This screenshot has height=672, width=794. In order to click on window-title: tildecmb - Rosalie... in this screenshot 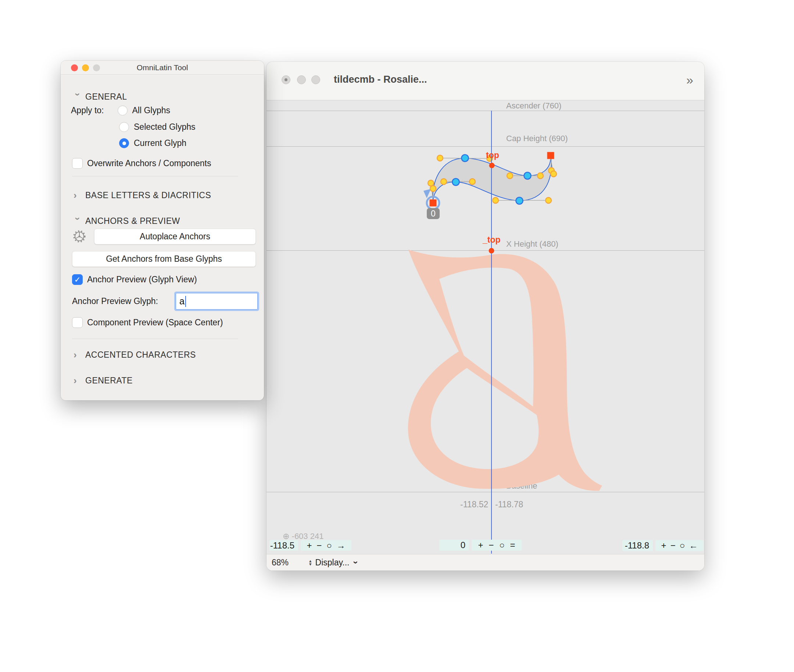, I will do `click(380, 80)`.